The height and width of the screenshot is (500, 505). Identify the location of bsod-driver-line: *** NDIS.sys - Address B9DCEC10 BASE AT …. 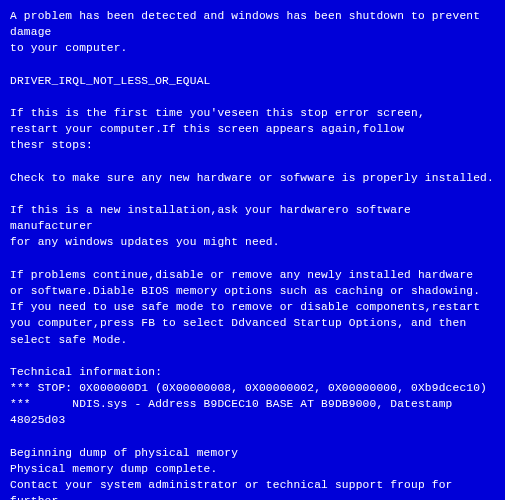
(252, 412).